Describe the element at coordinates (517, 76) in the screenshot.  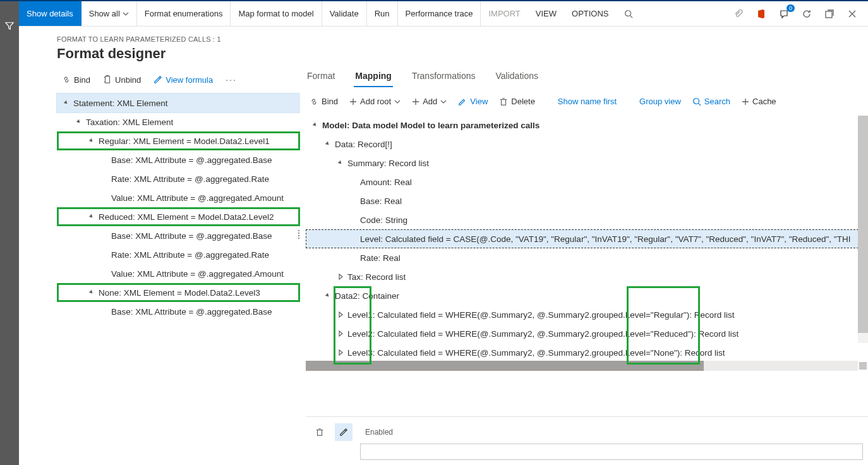
I see `tab-validations: Validations` at that location.